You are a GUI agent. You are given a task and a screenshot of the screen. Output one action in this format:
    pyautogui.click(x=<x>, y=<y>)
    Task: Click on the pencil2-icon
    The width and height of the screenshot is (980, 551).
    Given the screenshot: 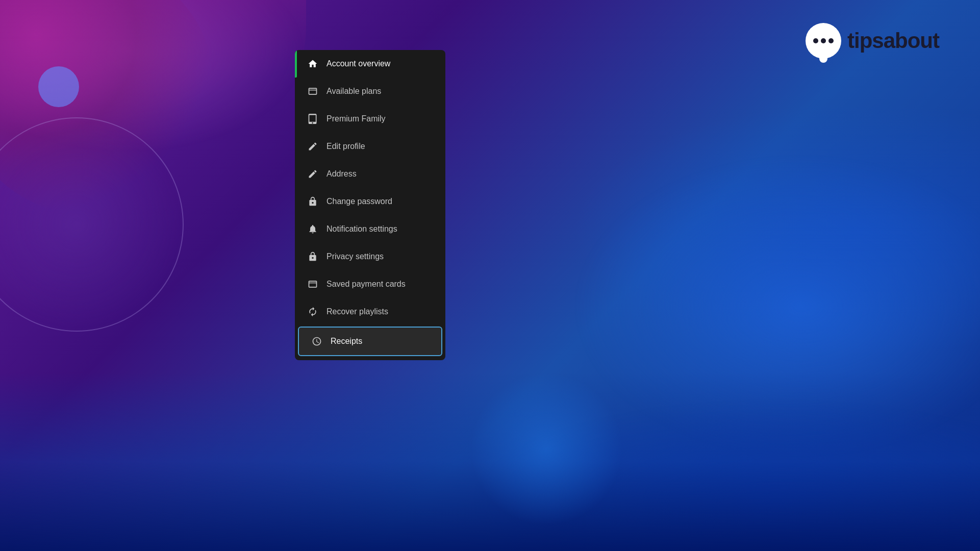 What is the action you would take?
    pyautogui.click(x=313, y=174)
    